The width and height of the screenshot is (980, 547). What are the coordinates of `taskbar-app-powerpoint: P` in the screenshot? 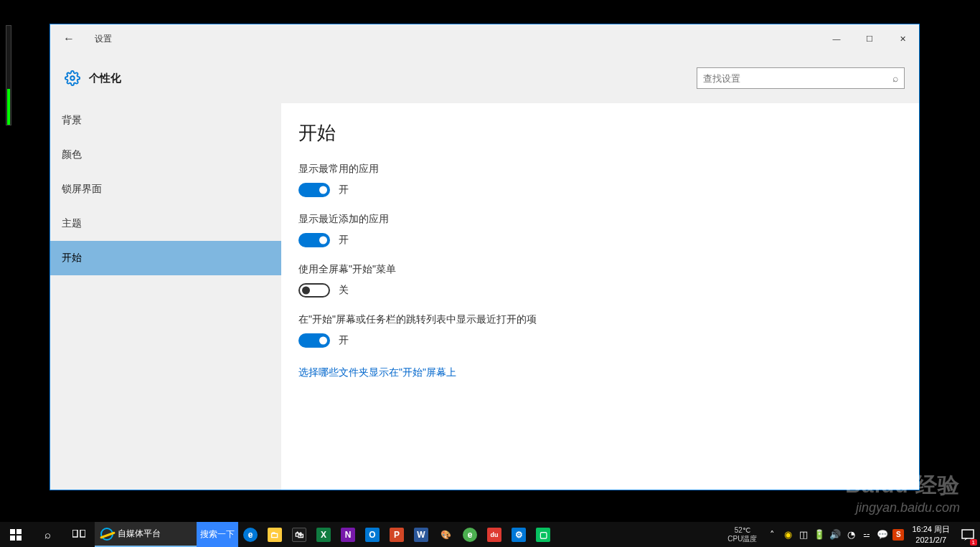 It's located at (397, 535).